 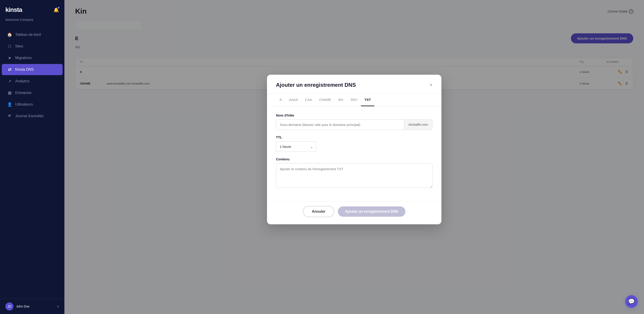 What do you see at coordinates (354, 122) in the screenshot?
I see `hostname-field-group: Nom d'hôte .kinstalife.com.` at bounding box center [354, 122].